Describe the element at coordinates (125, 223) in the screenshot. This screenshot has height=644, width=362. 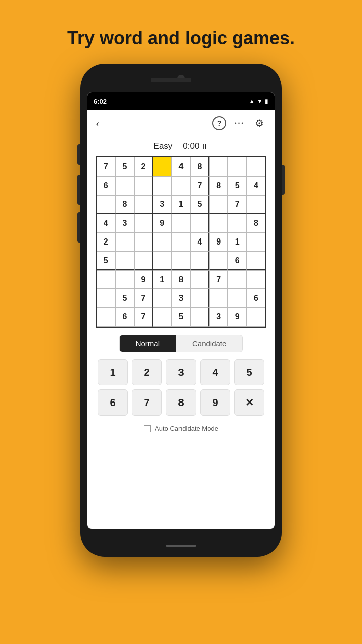
I see `cell-3-1: 3` at that location.